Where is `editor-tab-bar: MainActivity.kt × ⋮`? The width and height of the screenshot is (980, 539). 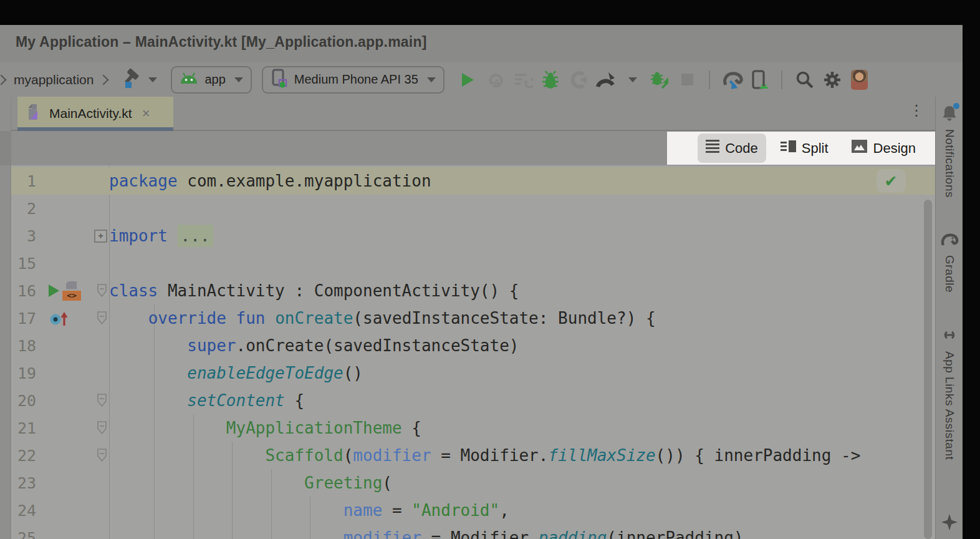 editor-tab-bar: MainActivity.kt × ⋮ is located at coordinates (468, 114).